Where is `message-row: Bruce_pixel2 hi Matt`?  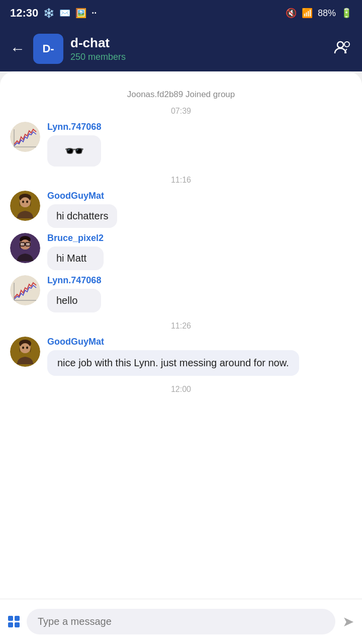
message-row: Bruce_pixel2 hi Matt is located at coordinates (181, 252).